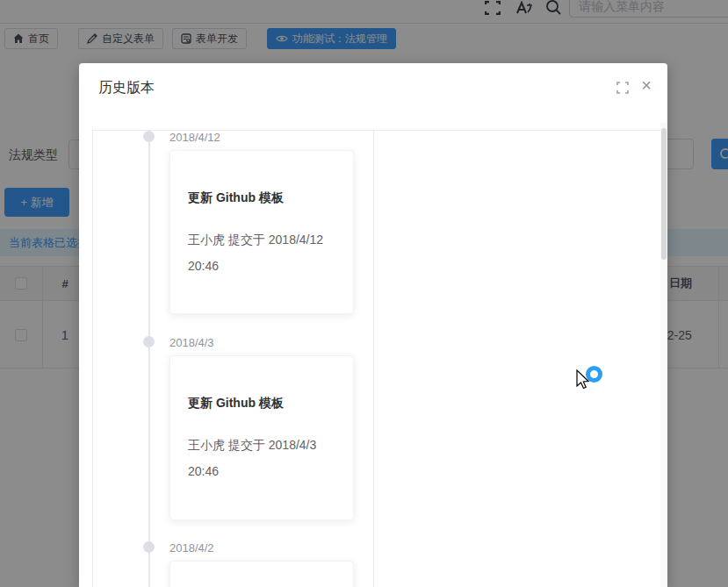 The image size is (728, 587). Describe the element at coordinates (262, 232) in the screenshot. I see `timeline-card: 更新 Github 模板 王小虎 提交于 2018/4/12 20:46` at that location.